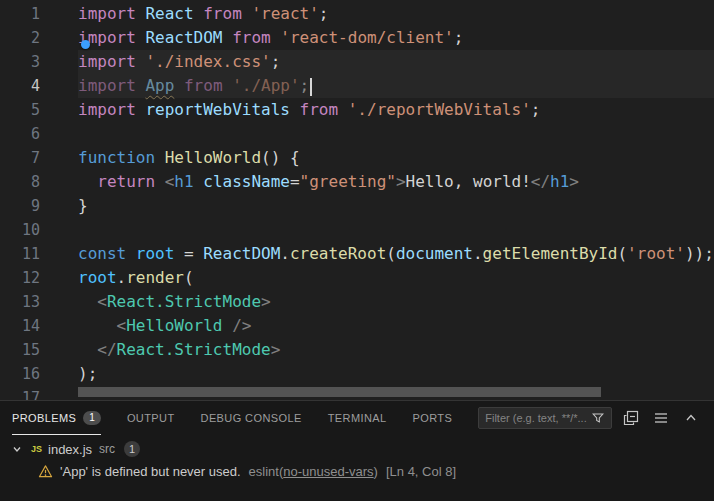 The height and width of the screenshot is (501, 714). What do you see at coordinates (396, 326) in the screenshot?
I see `code-line: <HelloWorld />` at bounding box center [396, 326].